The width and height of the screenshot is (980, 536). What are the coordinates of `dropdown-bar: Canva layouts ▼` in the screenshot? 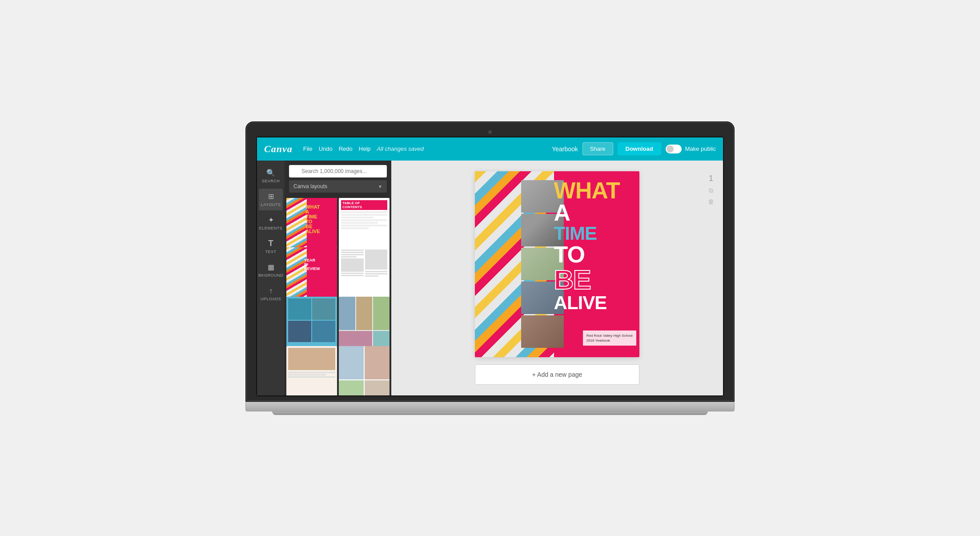 It's located at (338, 188).